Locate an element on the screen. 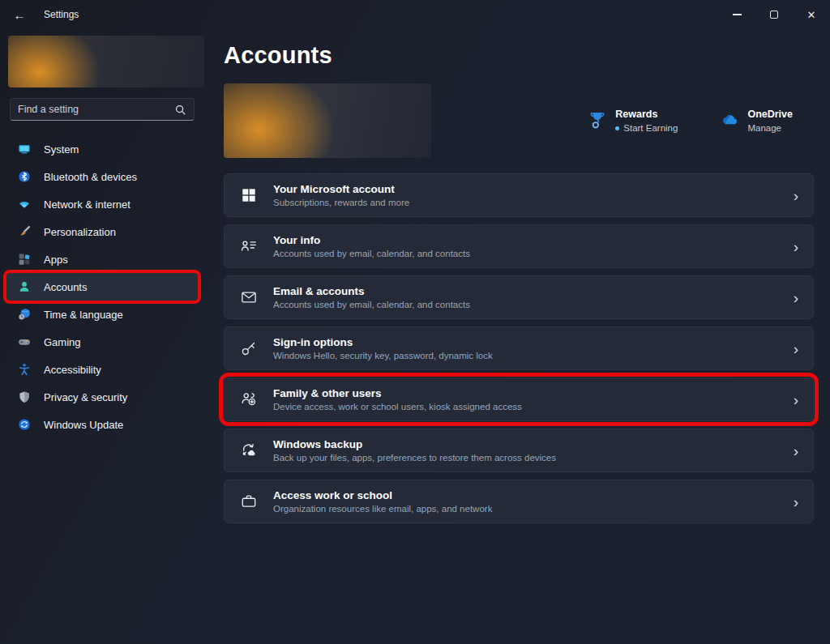 This screenshot has width=830, height=644. card-your-microsoft-account: Your Microsoft account Subscriptions, re… is located at coordinates (519, 195).